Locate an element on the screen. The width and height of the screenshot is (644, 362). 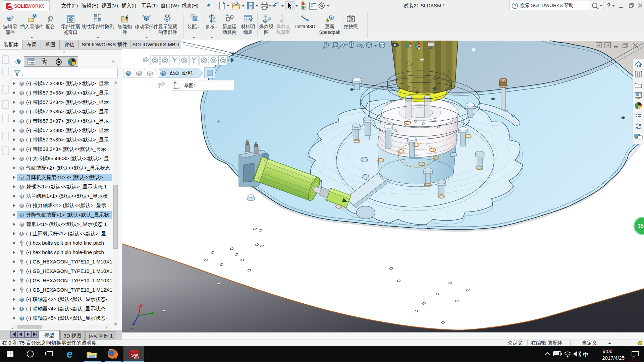
svg-text: 凸台-拉伸1 is located at coordinates (182, 73).